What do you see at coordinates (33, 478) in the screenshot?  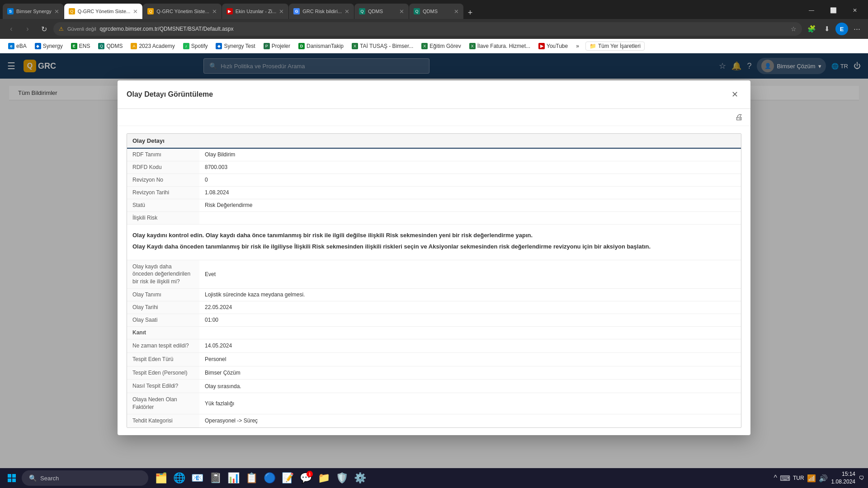 I see `search-icon: 🔍` at bounding box center [33, 478].